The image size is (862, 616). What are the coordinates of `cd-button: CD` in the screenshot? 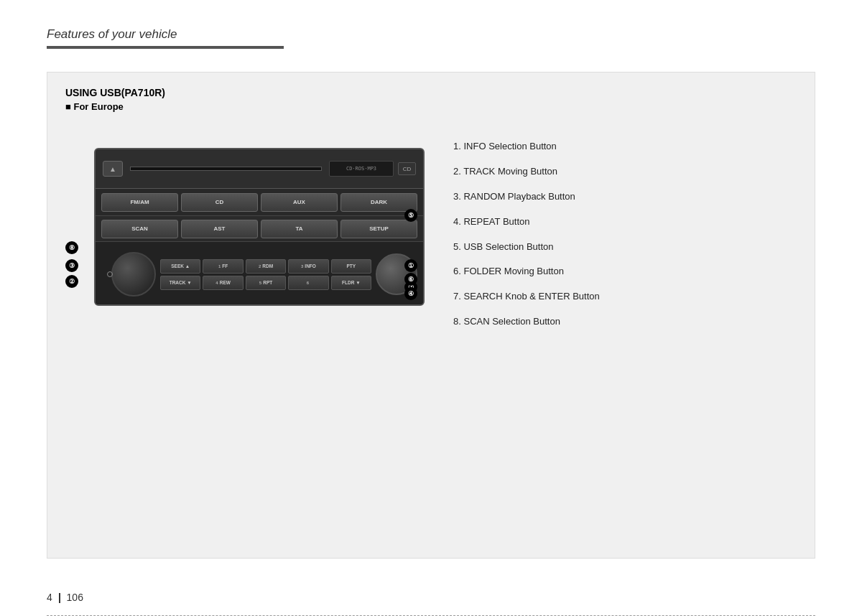 It's located at (407, 169).